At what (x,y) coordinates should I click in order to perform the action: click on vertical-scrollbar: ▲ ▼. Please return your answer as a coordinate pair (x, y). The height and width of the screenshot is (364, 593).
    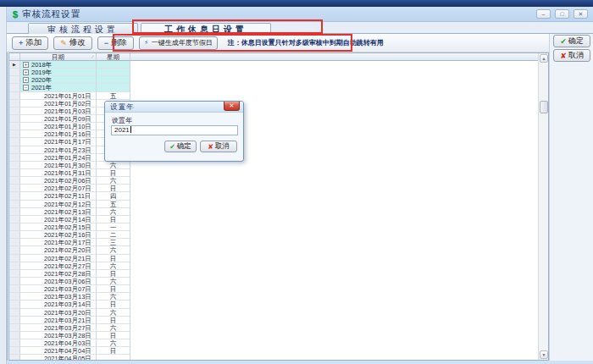
    Looking at the image, I should click on (543, 207).